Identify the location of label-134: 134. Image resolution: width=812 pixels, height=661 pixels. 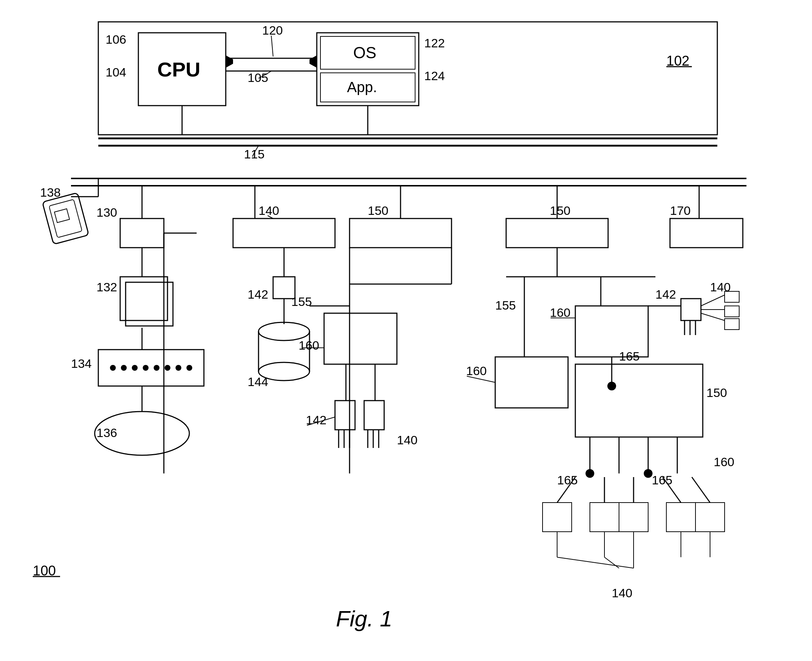
(81, 363).